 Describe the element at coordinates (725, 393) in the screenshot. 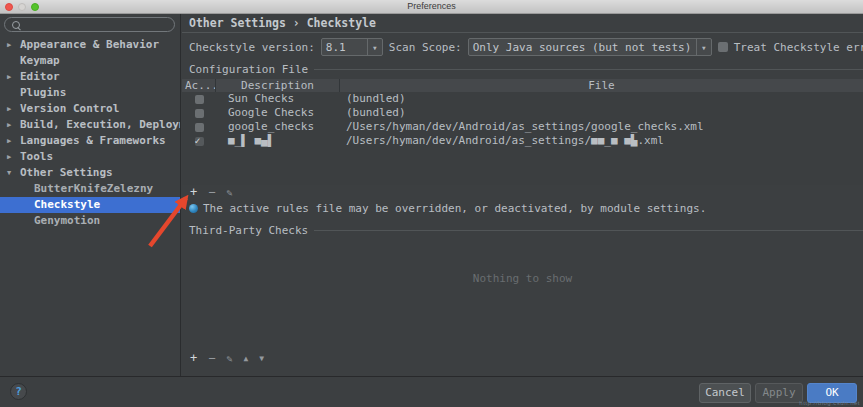

I see `cancel-button: Cancel` at that location.